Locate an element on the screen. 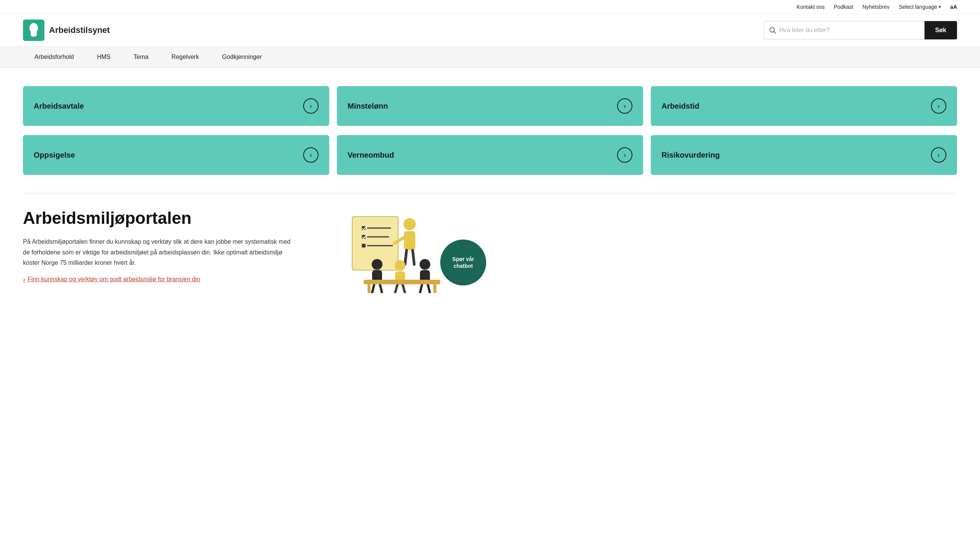  card-oppsigelse: Oppsigelse › is located at coordinates (176, 155).